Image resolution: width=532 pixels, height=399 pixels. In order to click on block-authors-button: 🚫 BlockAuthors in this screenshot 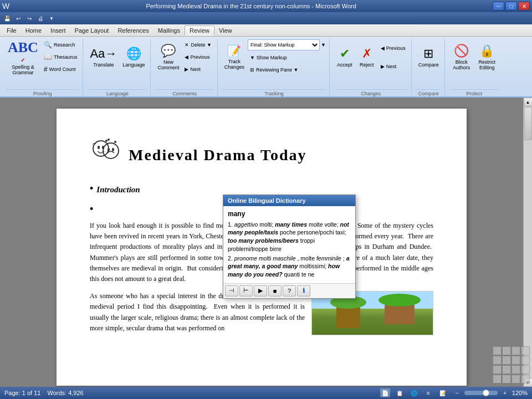, I will do `click(462, 57)`.